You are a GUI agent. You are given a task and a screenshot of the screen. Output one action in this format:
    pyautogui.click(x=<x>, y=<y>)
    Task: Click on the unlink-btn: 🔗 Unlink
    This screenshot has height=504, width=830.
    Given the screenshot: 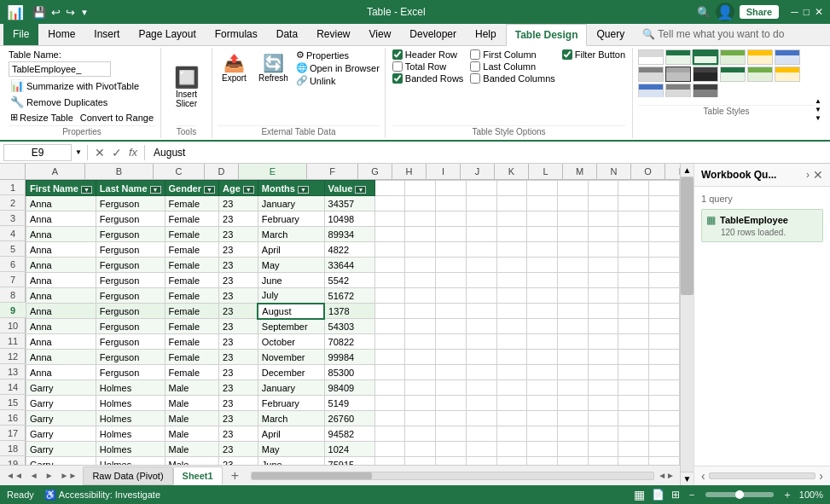 What is the action you would take?
    pyautogui.click(x=338, y=80)
    